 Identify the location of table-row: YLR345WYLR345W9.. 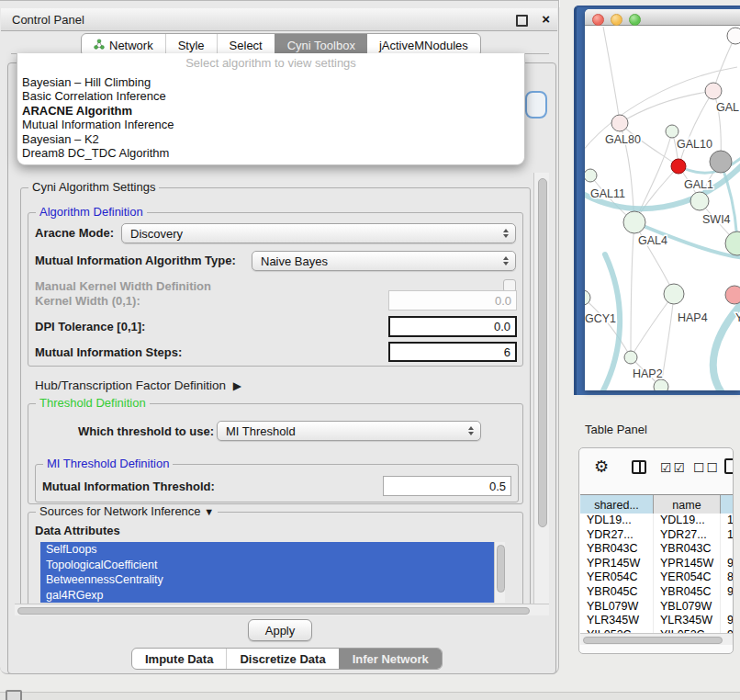
(657, 621).